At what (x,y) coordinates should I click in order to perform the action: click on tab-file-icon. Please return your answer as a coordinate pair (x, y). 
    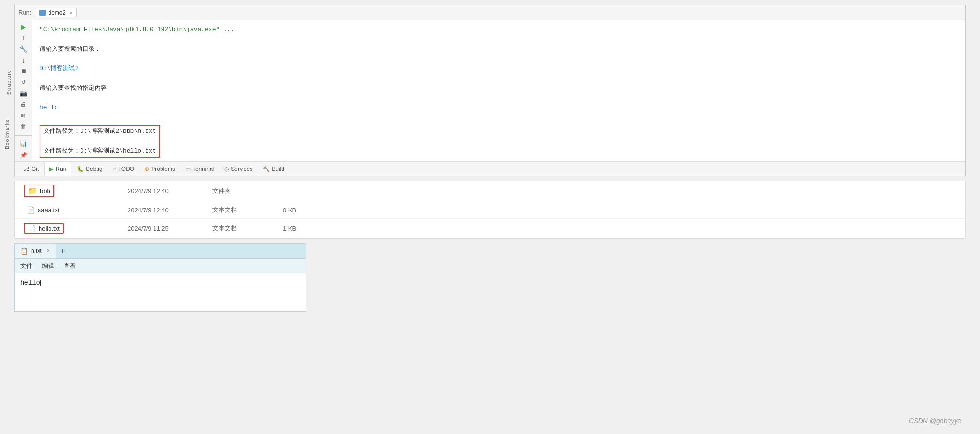
    Looking at the image, I should click on (42, 13).